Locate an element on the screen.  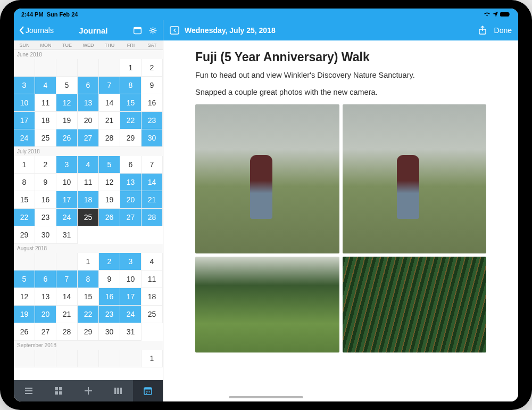
home-indicator is located at coordinates (266, 397).